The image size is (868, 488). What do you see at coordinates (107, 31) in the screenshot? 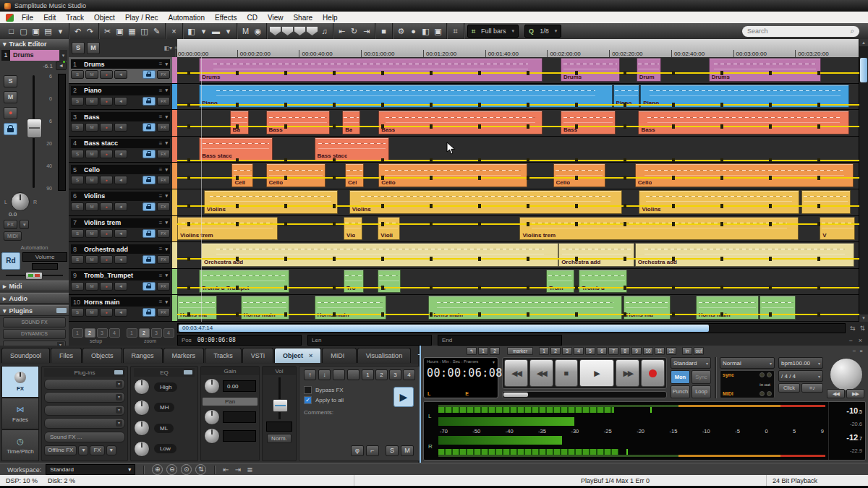
I see `cut-icon: ✂` at bounding box center [107, 31].